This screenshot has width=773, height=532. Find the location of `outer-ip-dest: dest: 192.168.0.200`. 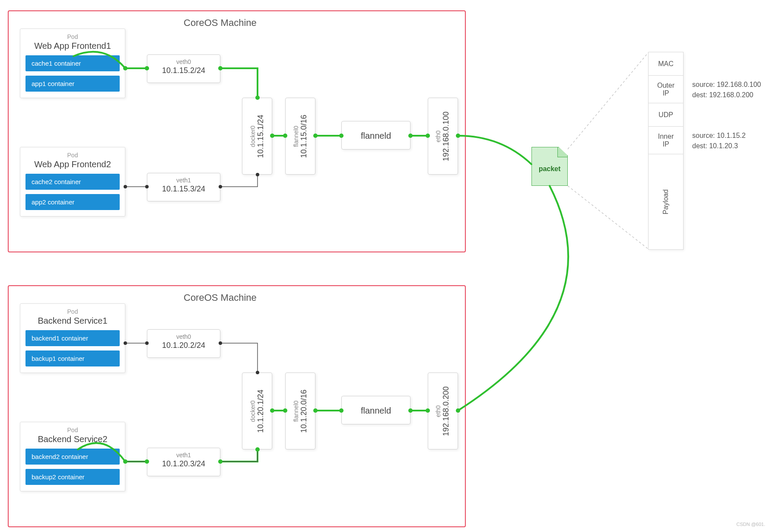

outer-ip-dest: dest: 192.168.0.200 is located at coordinates (727, 95).